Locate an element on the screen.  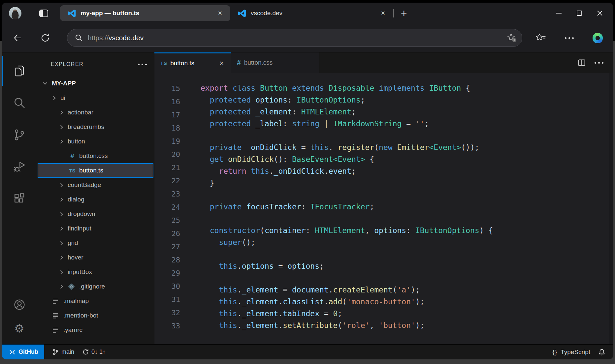
tree-item-dot-mention-bot: .mention-bot is located at coordinates (96, 316).